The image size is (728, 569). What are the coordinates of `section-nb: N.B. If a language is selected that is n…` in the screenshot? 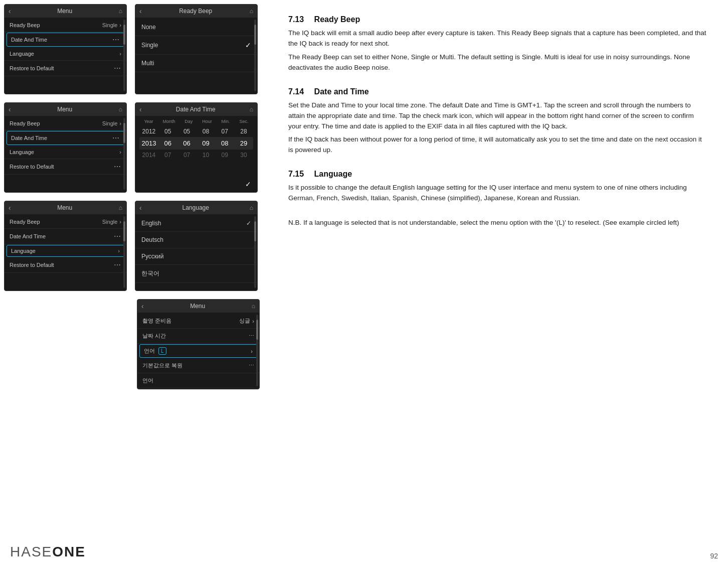 It's located at (498, 223).